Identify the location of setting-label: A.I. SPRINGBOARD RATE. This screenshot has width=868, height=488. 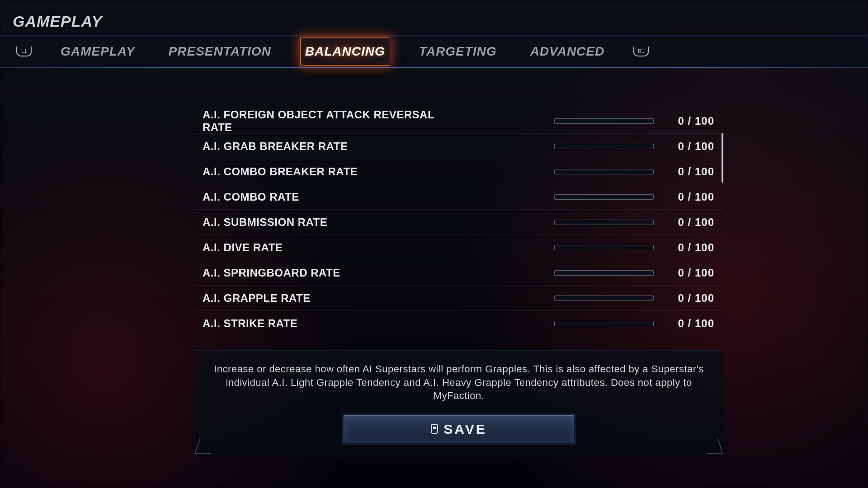
(329, 273).